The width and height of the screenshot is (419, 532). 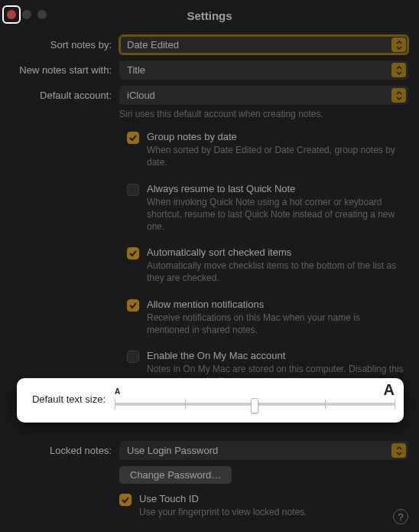 What do you see at coordinates (276, 136) in the screenshot?
I see `option-title: Group notes by date` at bounding box center [276, 136].